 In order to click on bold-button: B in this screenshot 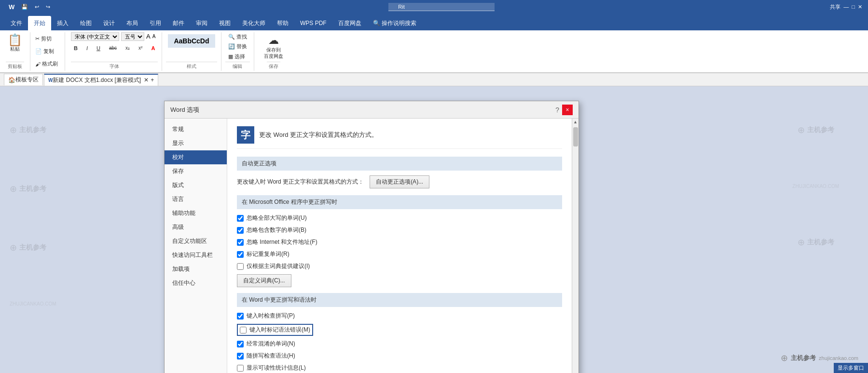, I will do `click(76, 48)`.